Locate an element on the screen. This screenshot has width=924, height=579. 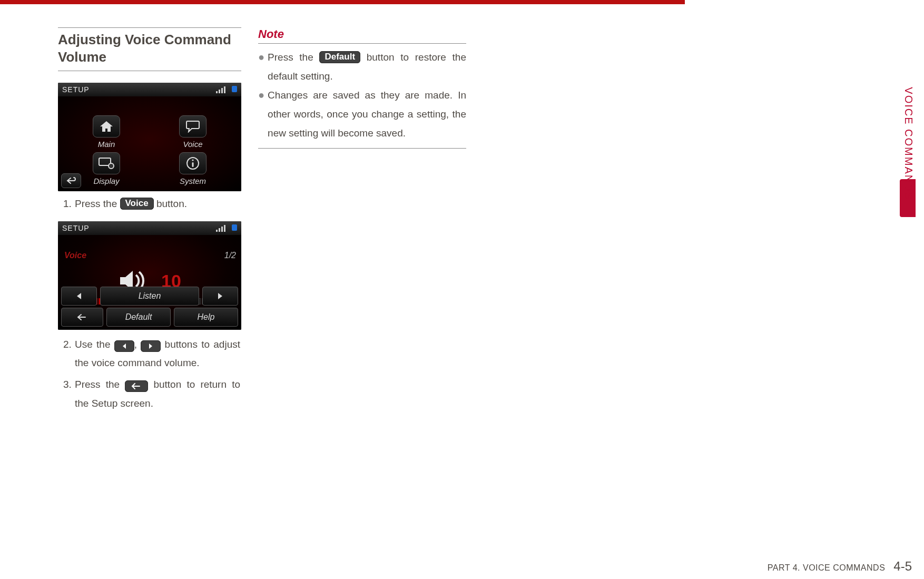
note-text: Changes are saved as they are made. In o… is located at coordinates (367, 114).